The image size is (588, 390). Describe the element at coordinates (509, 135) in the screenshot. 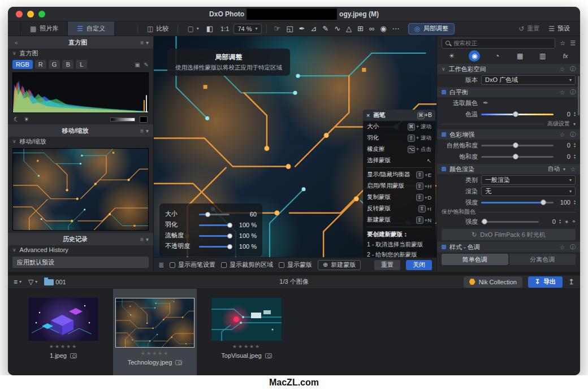

I see `color-enhance-section-header: 色彩增强 ☆ ⓘ` at that location.